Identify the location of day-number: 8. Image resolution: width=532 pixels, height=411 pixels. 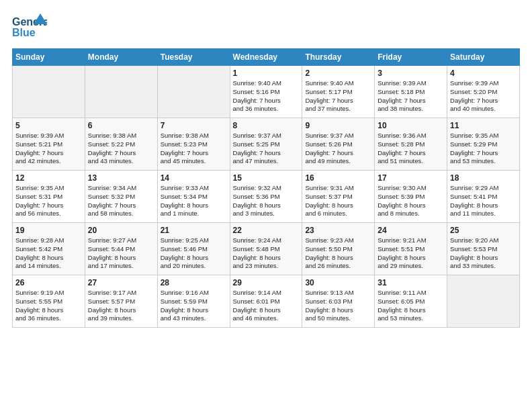
(266, 126).